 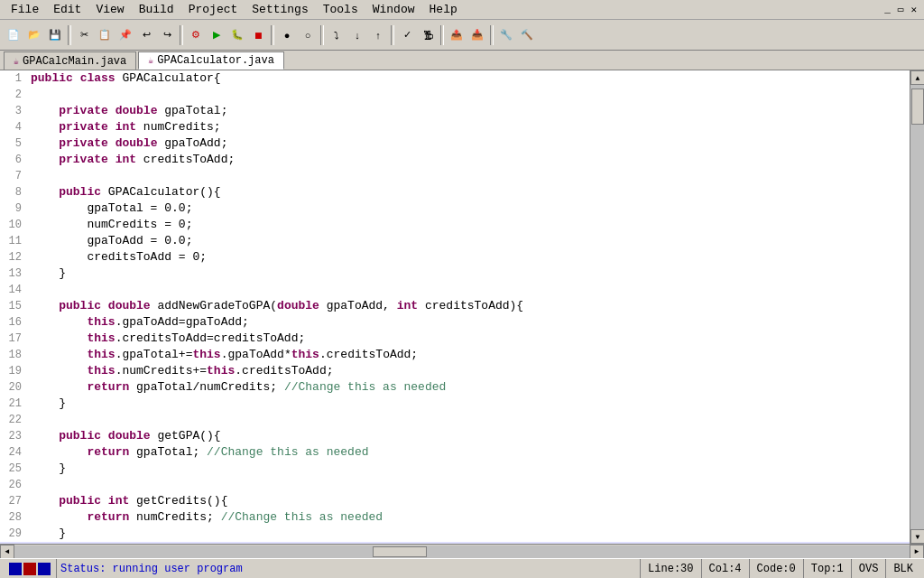 What do you see at coordinates (468, 144) in the screenshot?
I see `line-content-5: private double gpaToAdd;` at bounding box center [468, 144].